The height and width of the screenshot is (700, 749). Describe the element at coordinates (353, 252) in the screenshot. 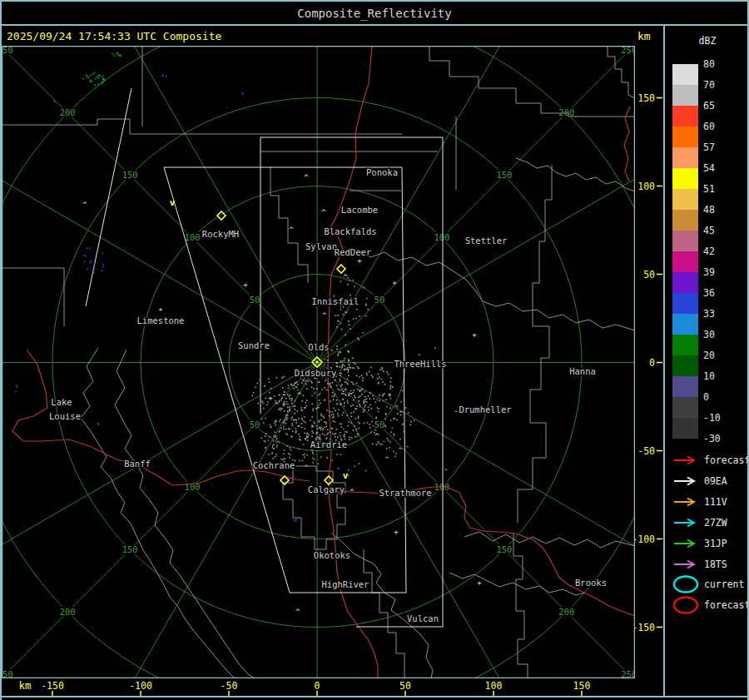

I see `city-label: RedDeer` at that location.